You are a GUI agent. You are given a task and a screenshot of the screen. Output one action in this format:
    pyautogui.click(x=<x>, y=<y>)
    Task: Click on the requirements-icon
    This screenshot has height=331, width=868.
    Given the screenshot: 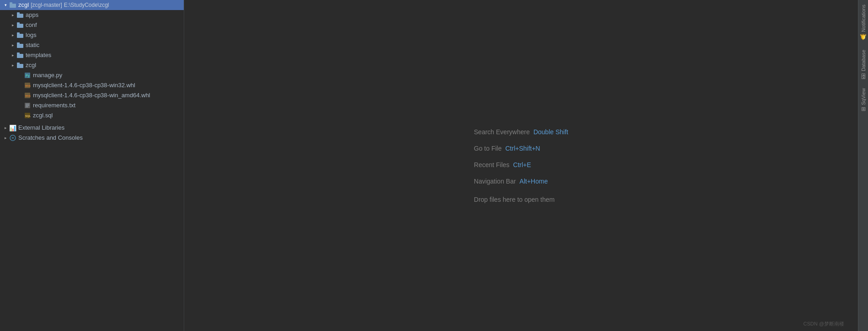 What is the action you would take?
    pyautogui.click(x=27, y=105)
    